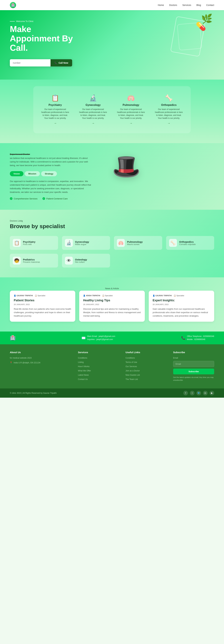  I want to click on doctor-info: Psychiatry Ports velit, so click(29, 243).